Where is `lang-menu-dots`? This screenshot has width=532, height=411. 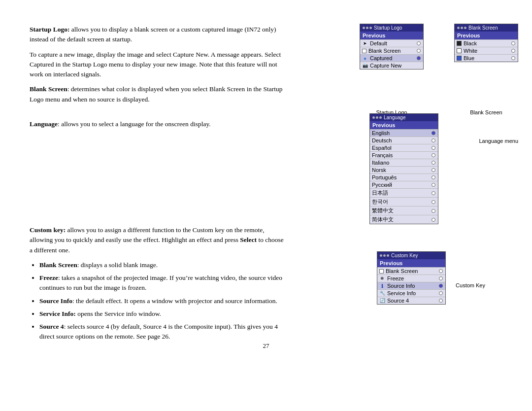
lang-menu-dots is located at coordinates (377, 117).